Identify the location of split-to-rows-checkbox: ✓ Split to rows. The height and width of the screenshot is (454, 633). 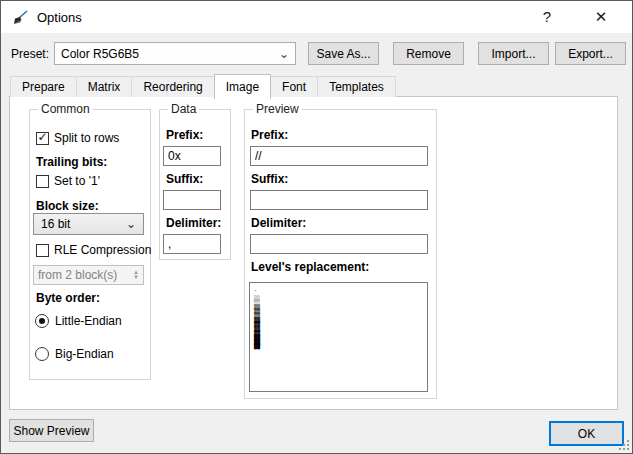
(78, 138).